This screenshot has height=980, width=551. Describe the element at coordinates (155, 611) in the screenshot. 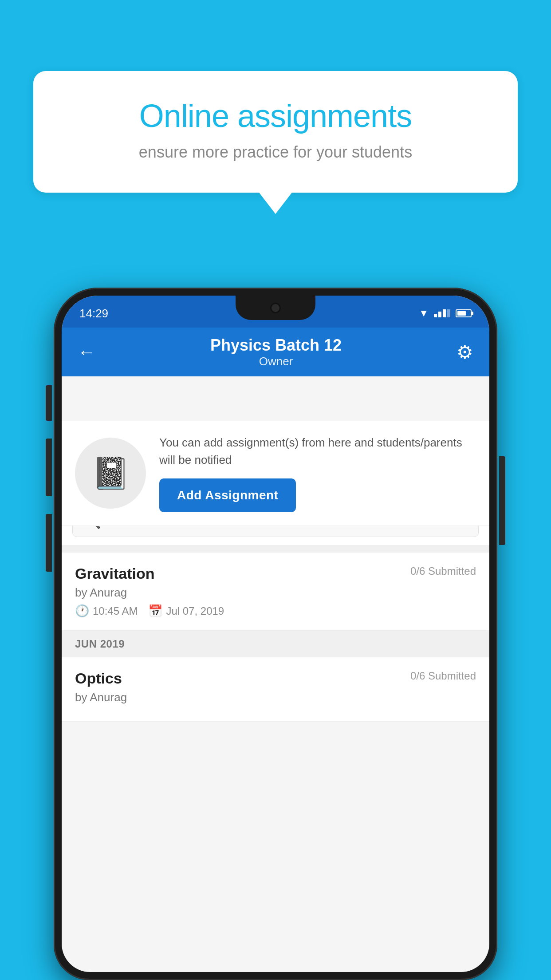

I see `calendar-icon: 📅` at that location.